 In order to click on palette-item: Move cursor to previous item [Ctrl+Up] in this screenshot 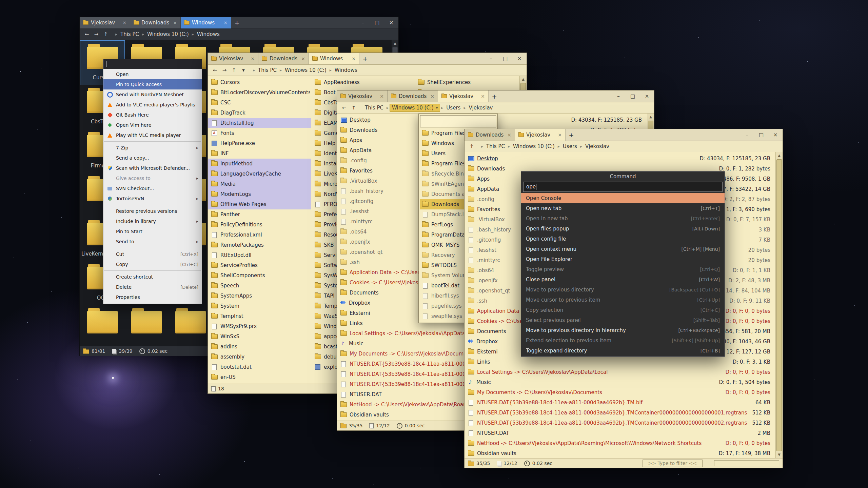, I will do `click(623, 300)`.